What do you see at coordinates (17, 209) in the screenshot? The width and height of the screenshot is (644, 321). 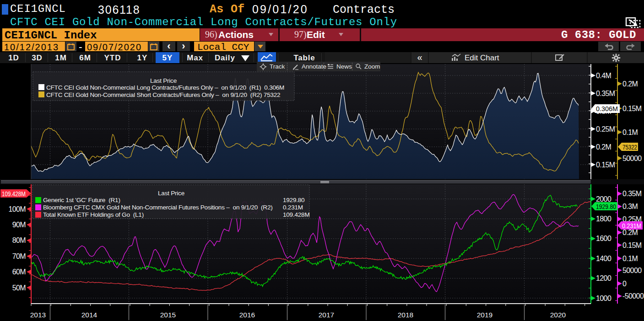 I see `svg-text: 100M` at bounding box center [17, 209].